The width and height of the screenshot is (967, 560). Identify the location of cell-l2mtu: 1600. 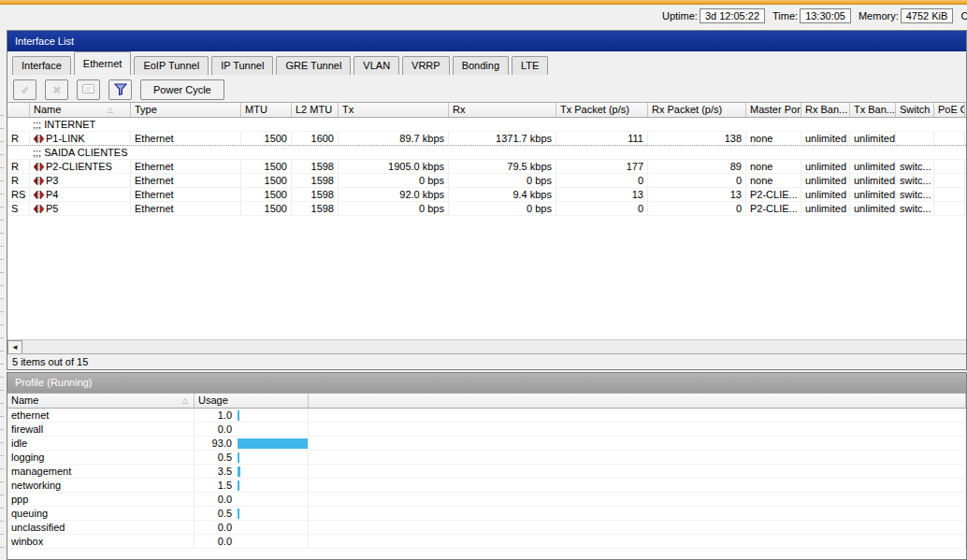
(315, 138).